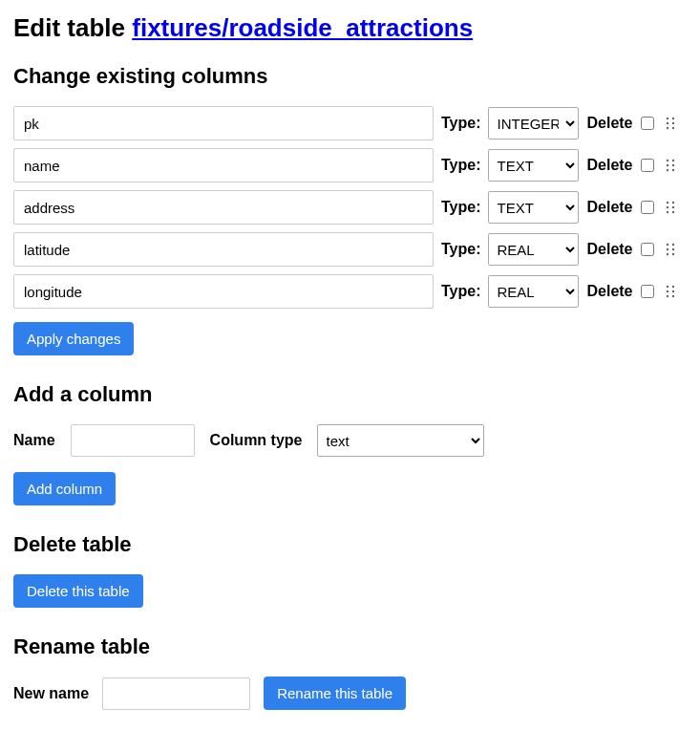 Image resolution: width=700 pixels, height=752 pixels. Describe the element at coordinates (176, 694) in the screenshot. I see `rename-name-input` at that location.